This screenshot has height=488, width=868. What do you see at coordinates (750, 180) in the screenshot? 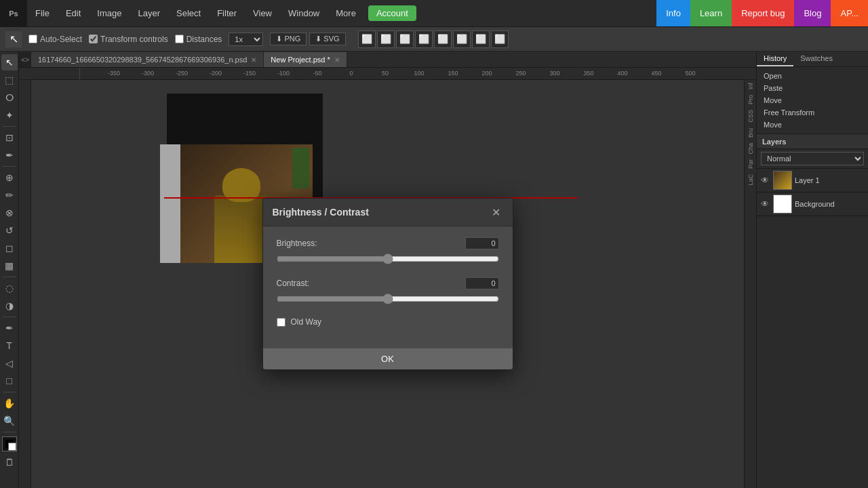
I see `np-lac: LaC` at bounding box center [750, 180].